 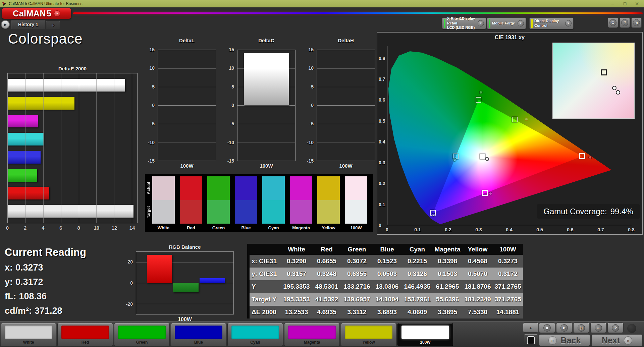 What do you see at coordinates (312, 87) in the screenshot?
I see `y-tick-label: 5` at bounding box center [312, 87].